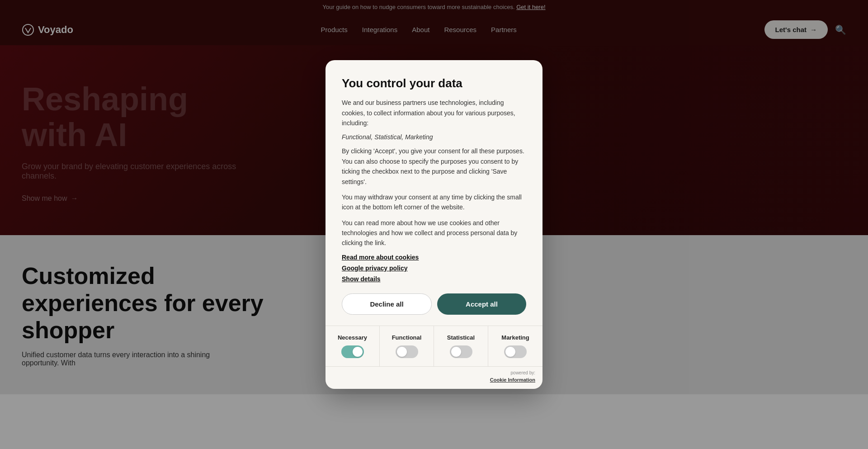 The height and width of the screenshot is (449, 868). I want to click on modal-paragraph1: We and our business partners use technol…, so click(434, 113).